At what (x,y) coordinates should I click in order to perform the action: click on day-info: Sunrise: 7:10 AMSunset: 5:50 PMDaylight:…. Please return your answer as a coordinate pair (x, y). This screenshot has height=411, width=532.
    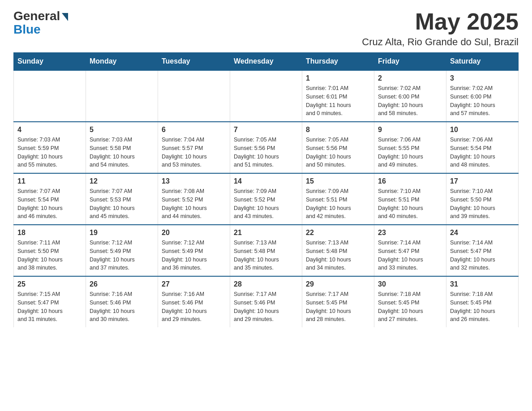
    Looking at the image, I should click on (482, 204).